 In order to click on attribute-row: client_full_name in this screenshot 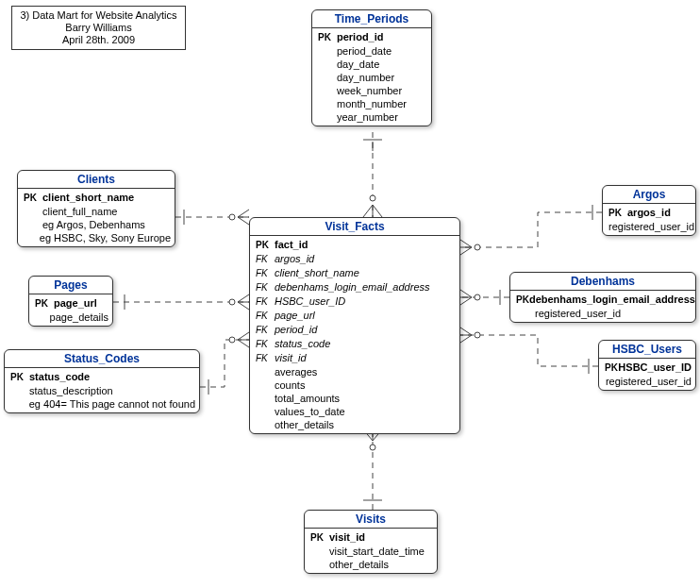, I will do `click(96, 211)`.